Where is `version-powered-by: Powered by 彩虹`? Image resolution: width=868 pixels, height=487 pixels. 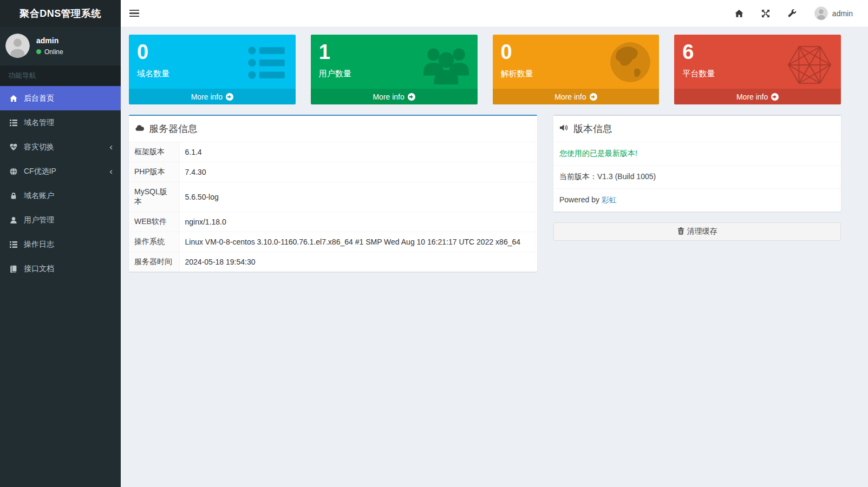 version-powered-by: Powered by 彩虹 is located at coordinates (697, 200).